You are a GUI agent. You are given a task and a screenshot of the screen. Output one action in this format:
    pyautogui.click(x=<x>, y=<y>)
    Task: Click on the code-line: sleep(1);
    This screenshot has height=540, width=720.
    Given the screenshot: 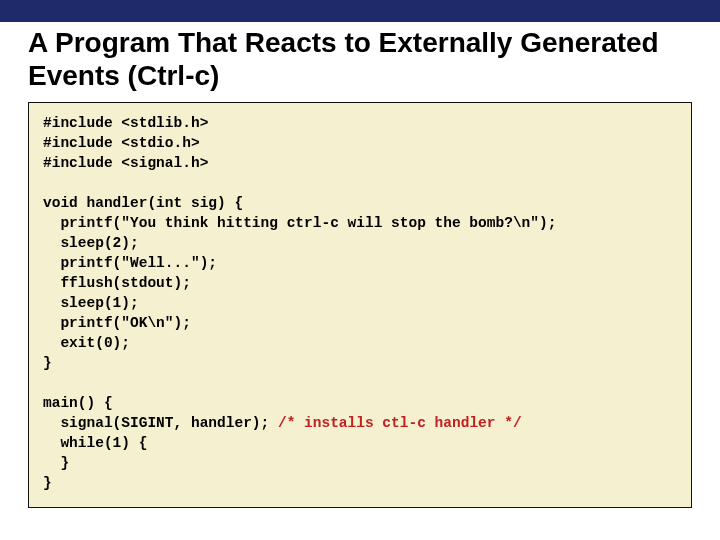 What is the action you would take?
    pyautogui.click(x=91, y=303)
    